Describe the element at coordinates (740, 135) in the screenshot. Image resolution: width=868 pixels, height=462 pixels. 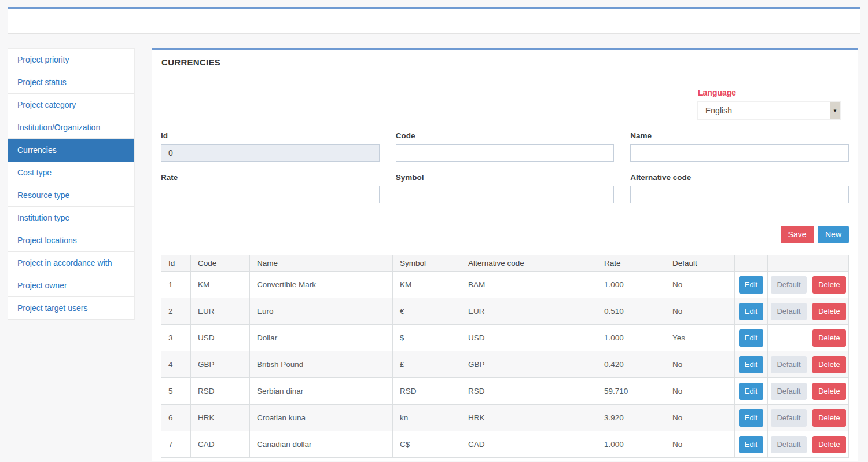
I see `name-label: Name` at that location.